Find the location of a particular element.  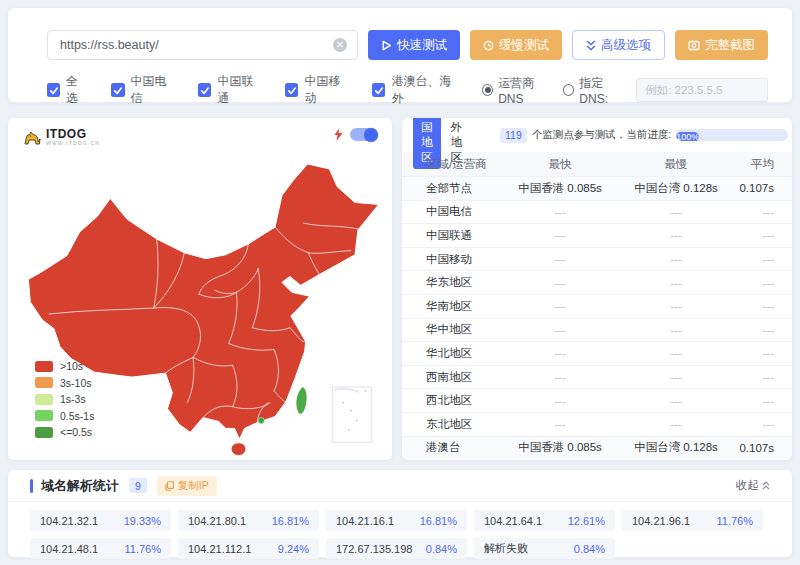

toggle-knob-icon is located at coordinates (371, 135).